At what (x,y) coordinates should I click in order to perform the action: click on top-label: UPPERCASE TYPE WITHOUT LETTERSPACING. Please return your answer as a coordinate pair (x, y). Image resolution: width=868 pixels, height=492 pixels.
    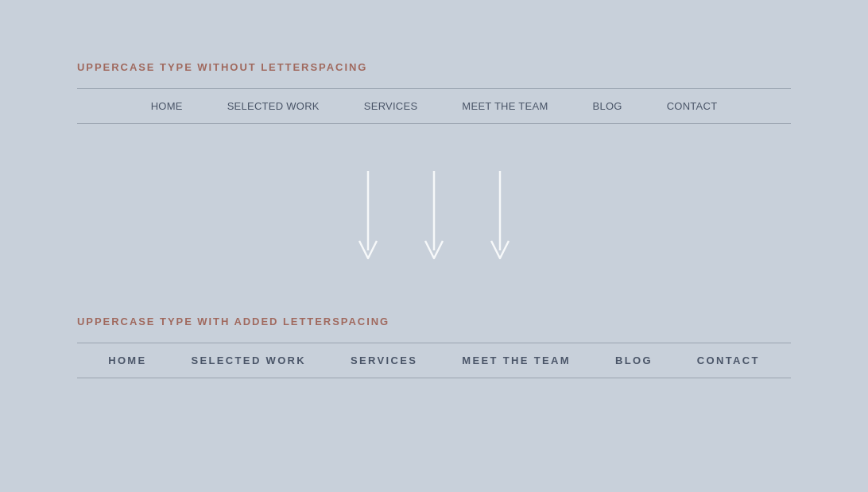
    Looking at the image, I should click on (434, 67).